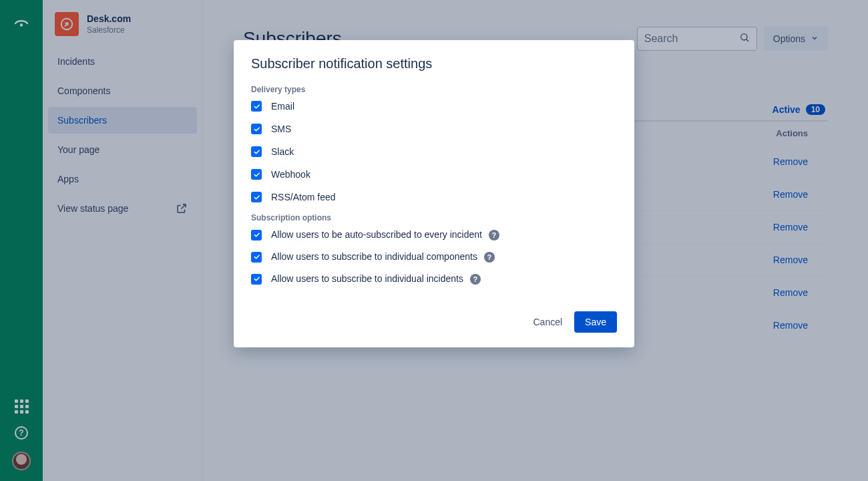  Describe the element at coordinates (282, 152) in the screenshot. I see `option-label: Slack` at that location.